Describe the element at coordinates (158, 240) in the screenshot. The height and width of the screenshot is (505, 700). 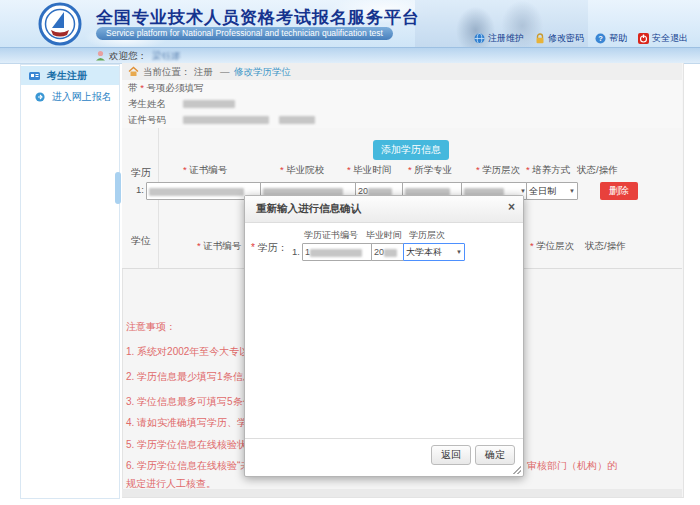
I see `degree-label-divider` at that location.